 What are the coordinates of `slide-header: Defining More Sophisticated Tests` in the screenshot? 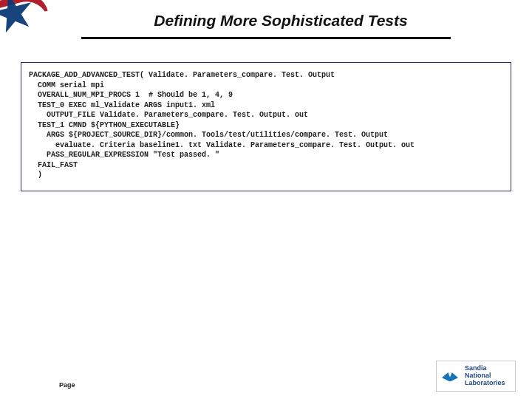 It's located at (266, 26).